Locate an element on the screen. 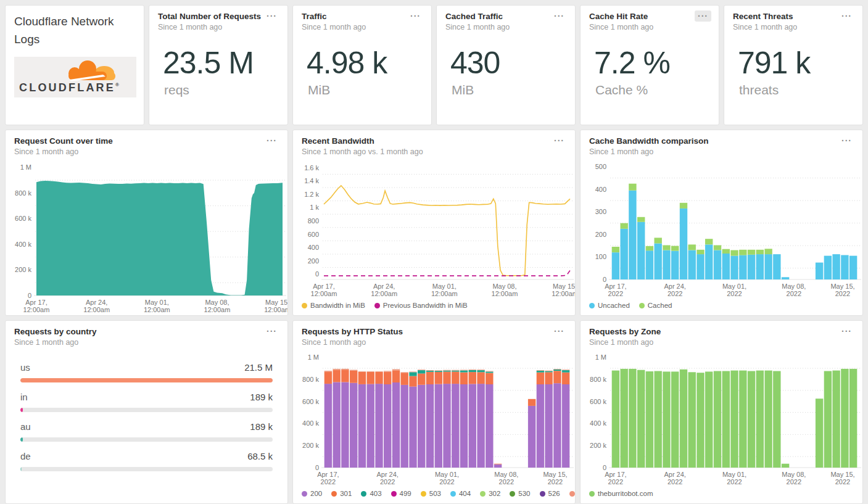 The width and height of the screenshot is (868, 504). legend-item: Previous Bandwidth in MiB is located at coordinates (421, 305).